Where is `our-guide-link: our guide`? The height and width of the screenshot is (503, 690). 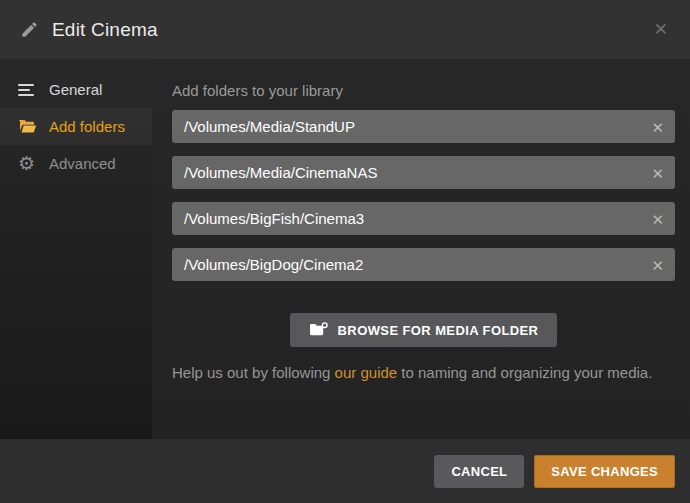
our-guide-link: our guide is located at coordinates (366, 372).